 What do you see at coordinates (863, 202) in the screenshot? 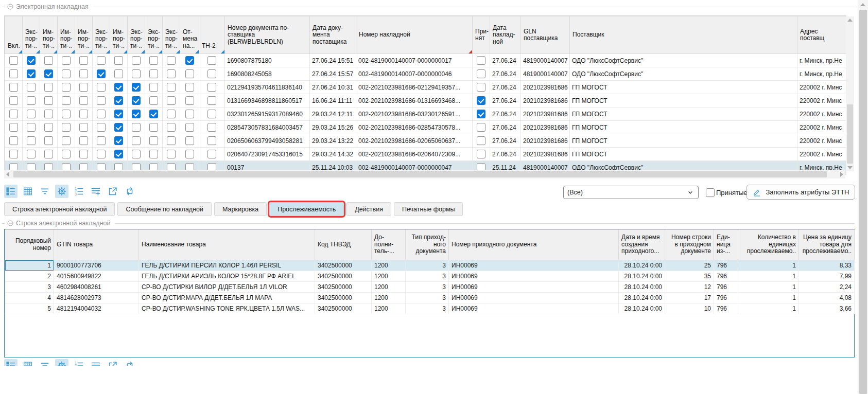
I see `page-scroll-thumb` at bounding box center [863, 202].